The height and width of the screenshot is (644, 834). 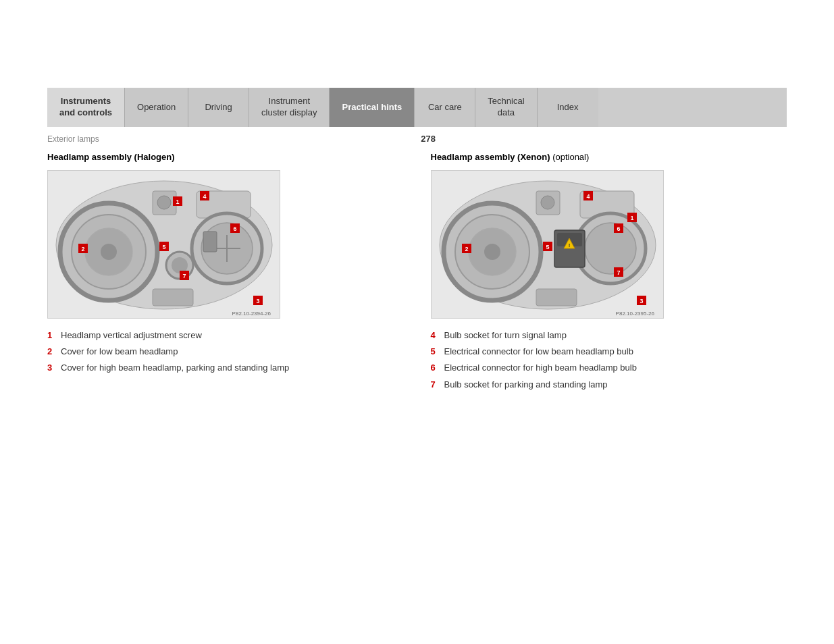 I want to click on xenon-part-6: 6 Electrical connector for high beam hea…, so click(x=609, y=368).